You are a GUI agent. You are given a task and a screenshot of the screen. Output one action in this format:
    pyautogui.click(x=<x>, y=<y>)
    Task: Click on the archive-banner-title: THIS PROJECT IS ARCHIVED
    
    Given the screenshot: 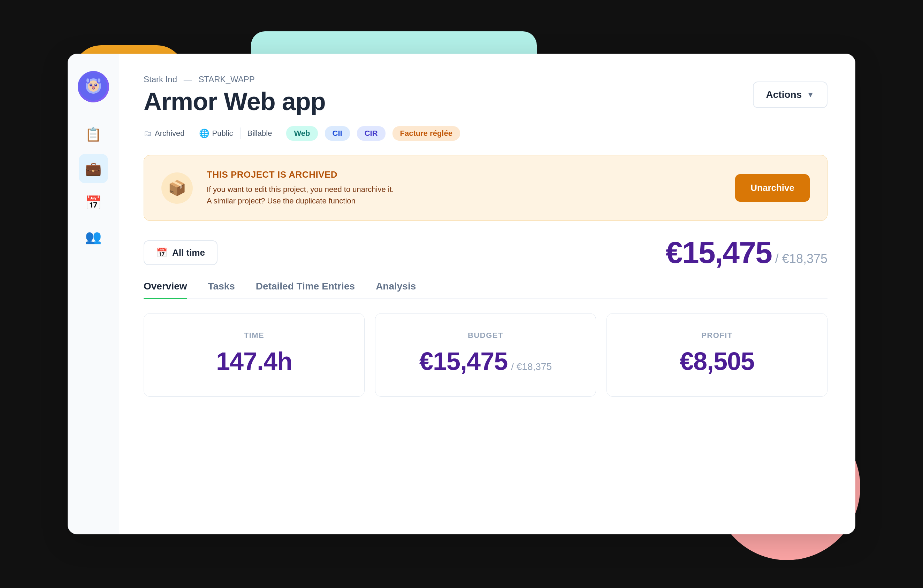 What is the action you would take?
    pyautogui.click(x=464, y=175)
    